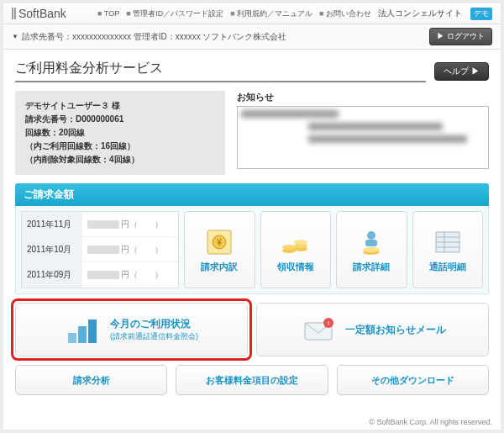  What do you see at coordinates (271, 13) in the screenshot?
I see `nav-terms: 利用規約／マニュアル` at bounding box center [271, 13].